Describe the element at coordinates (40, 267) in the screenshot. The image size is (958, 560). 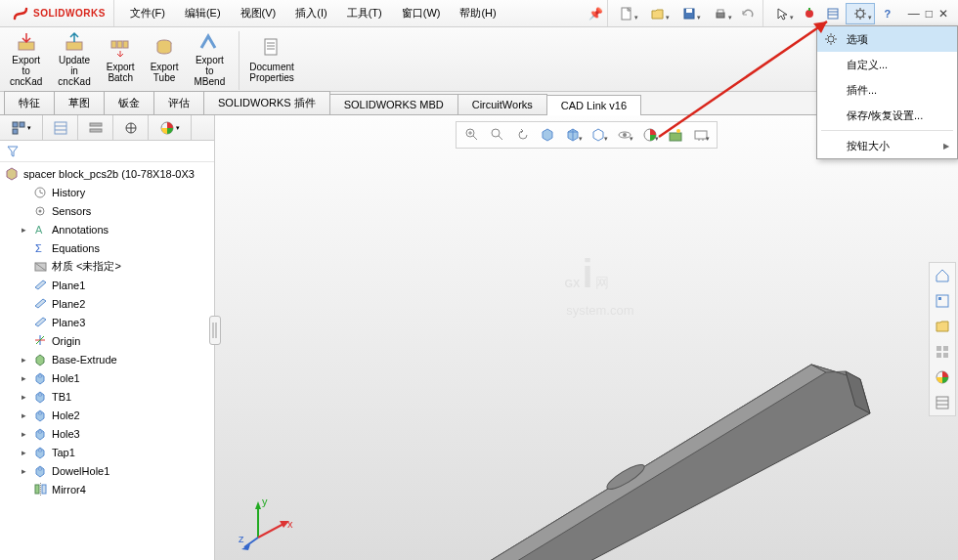
I see `material-icon` at that location.